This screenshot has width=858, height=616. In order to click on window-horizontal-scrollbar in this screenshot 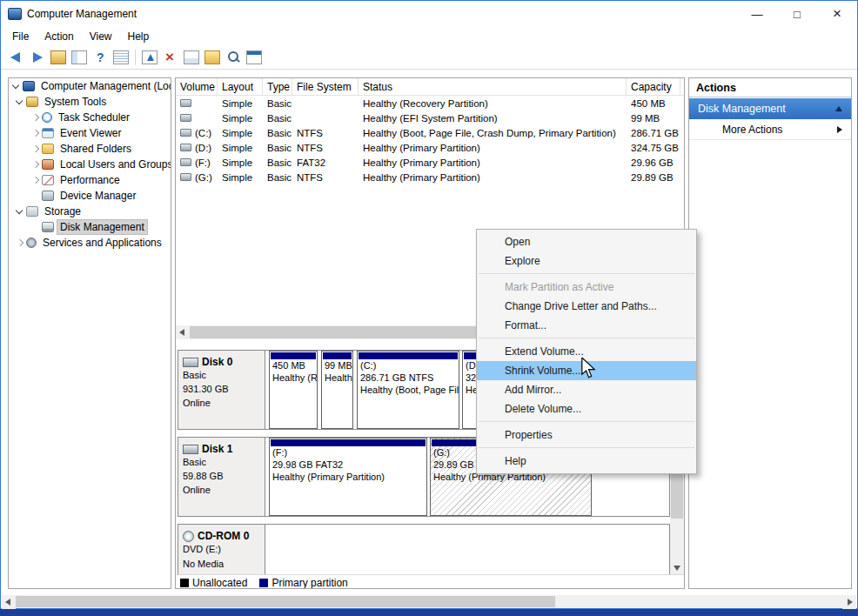, I will do `click(429, 602)`.